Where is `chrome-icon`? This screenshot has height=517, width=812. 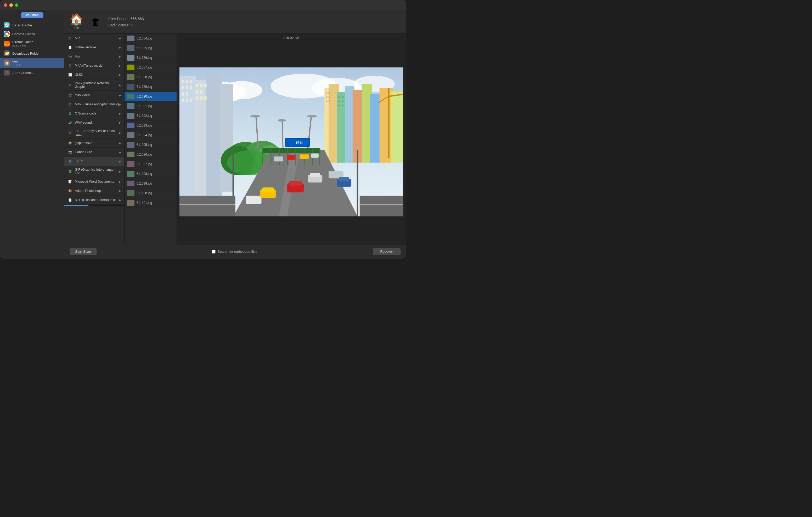
chrome-icon is located at coordinates (7, 34).